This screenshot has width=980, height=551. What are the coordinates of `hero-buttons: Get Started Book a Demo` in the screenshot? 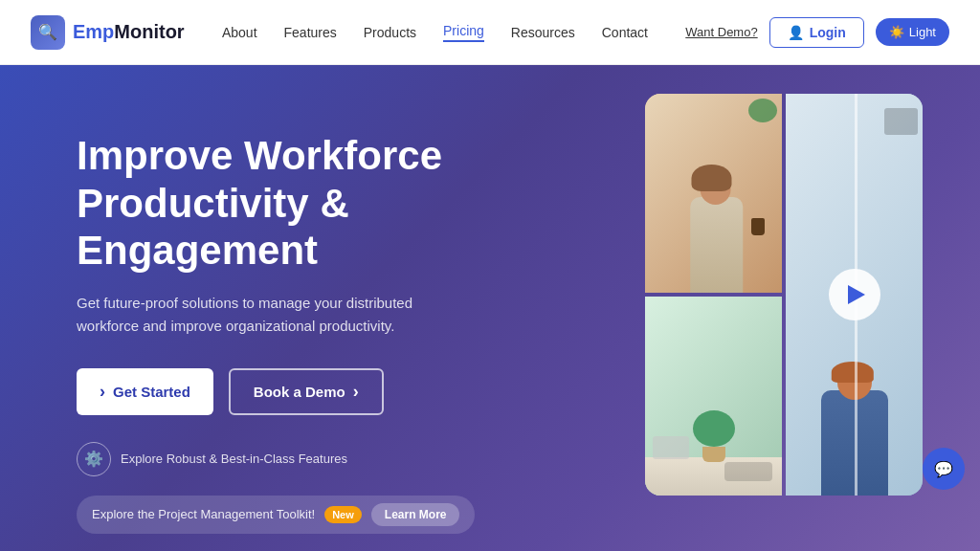 It's located at (316, 392).